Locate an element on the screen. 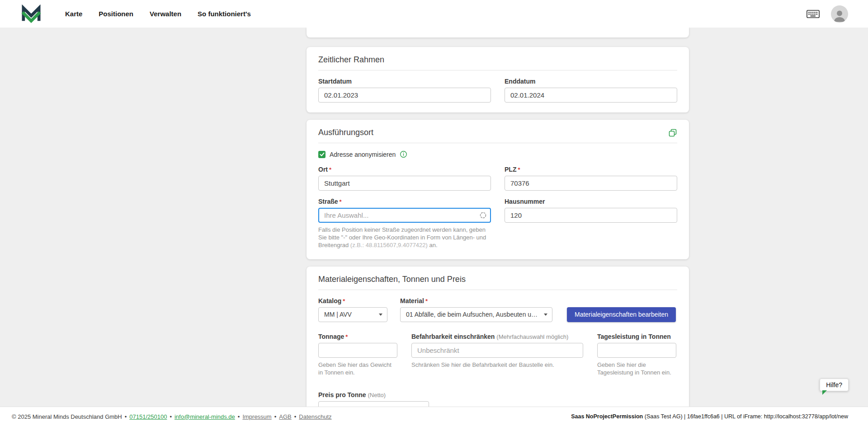 Image resolution: width=868 pixels, height=426 pixels. befahrbarkeit-label: Befahrbarkeit einschränken (Mehrfachausw… is located at coordinates (497, 337).